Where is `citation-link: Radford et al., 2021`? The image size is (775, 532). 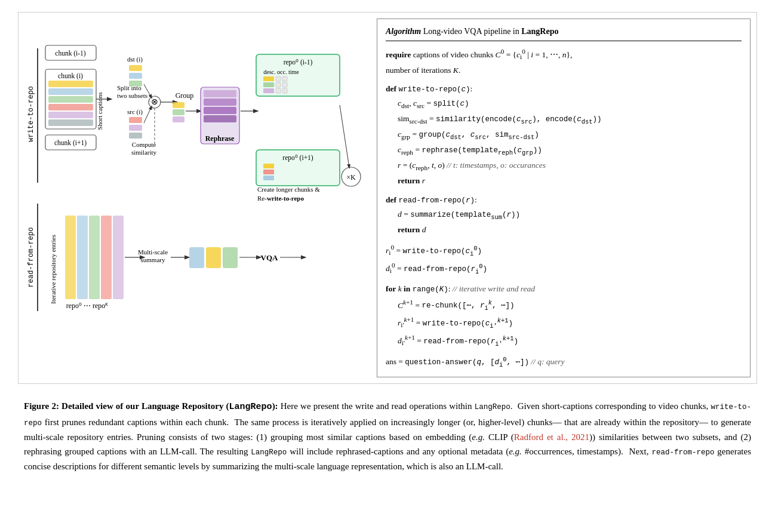
citation-link: Radford et al., 2021 is located at coordinates (552, 437).